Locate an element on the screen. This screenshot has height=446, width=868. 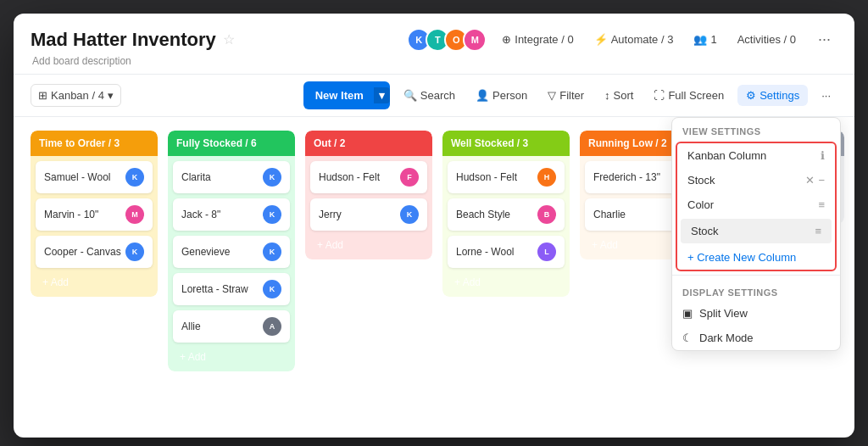
card-label: Clarita is located at coordinates (197, 177).